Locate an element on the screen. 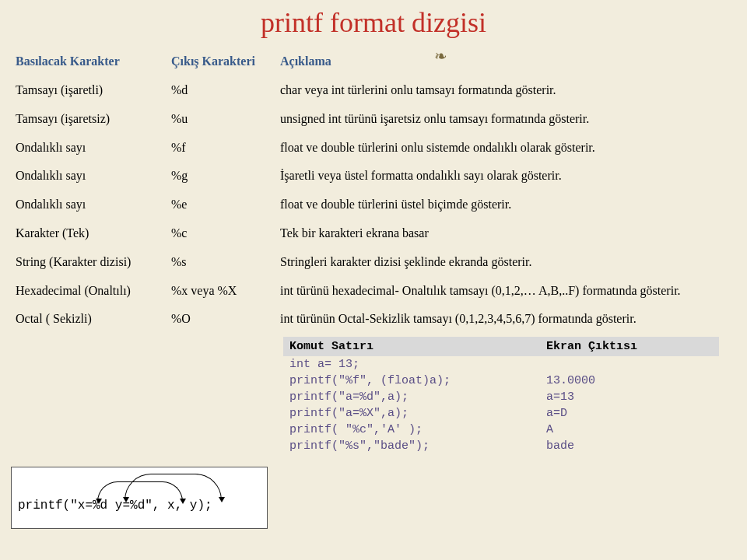 This screenshot has height=560, width=747. cell-desc: int türünün Octal-Sekizlik tamsayı (0,1,… is located at coordinates (506, 319).